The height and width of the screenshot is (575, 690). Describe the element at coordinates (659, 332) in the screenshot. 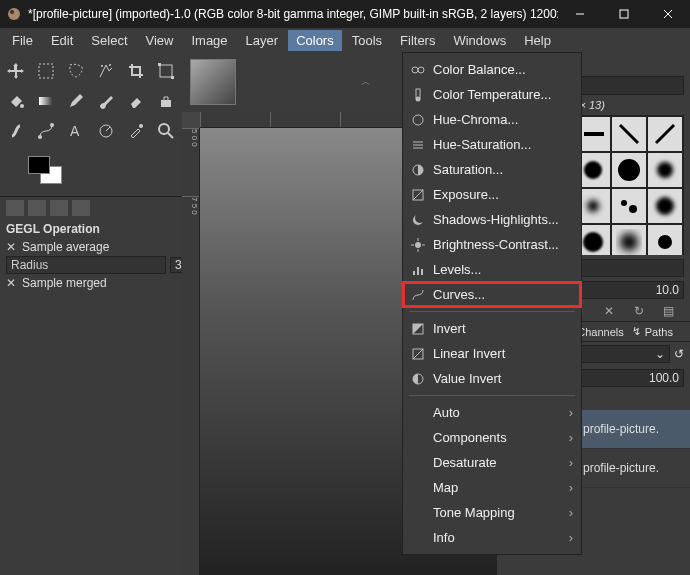

I see `tab-paths: ↯Paths` at that location.